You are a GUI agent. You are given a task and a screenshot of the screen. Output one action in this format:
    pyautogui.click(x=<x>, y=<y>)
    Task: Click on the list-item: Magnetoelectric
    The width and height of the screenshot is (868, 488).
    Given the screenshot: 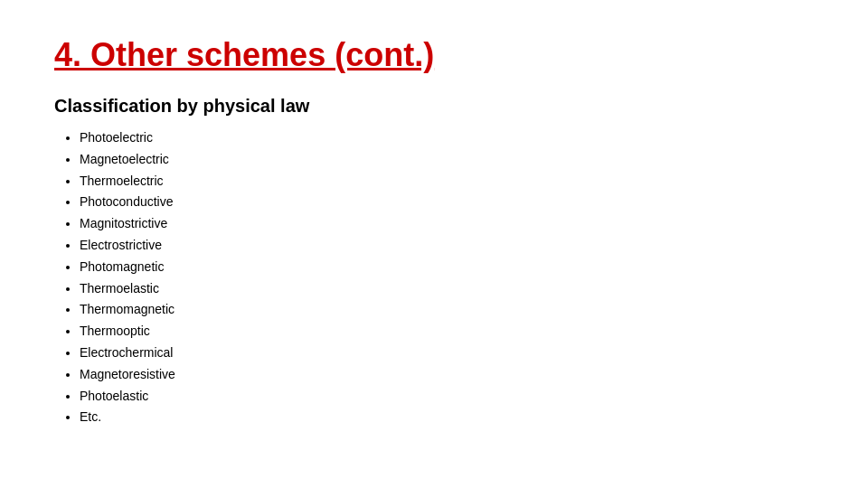 What is the action you would take?
    pyautogui.click(x=447, y=160)
    